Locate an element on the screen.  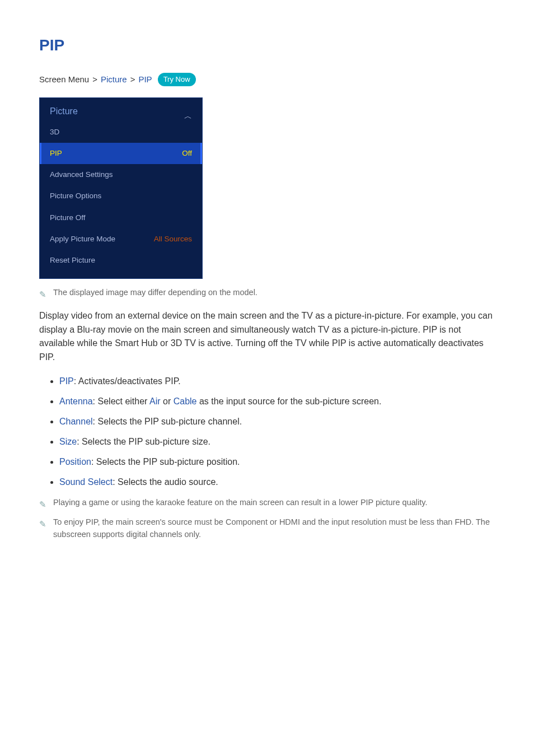
menu-preview: Picture ︿ 3D PIP Off Advanced Settings P… is located at coordinates (121, 188).